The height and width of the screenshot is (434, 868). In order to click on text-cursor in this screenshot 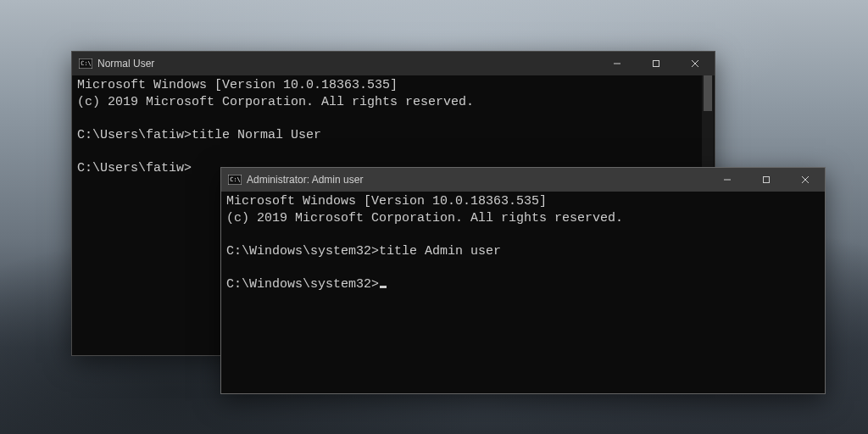, I will do `click(383, 287)`.